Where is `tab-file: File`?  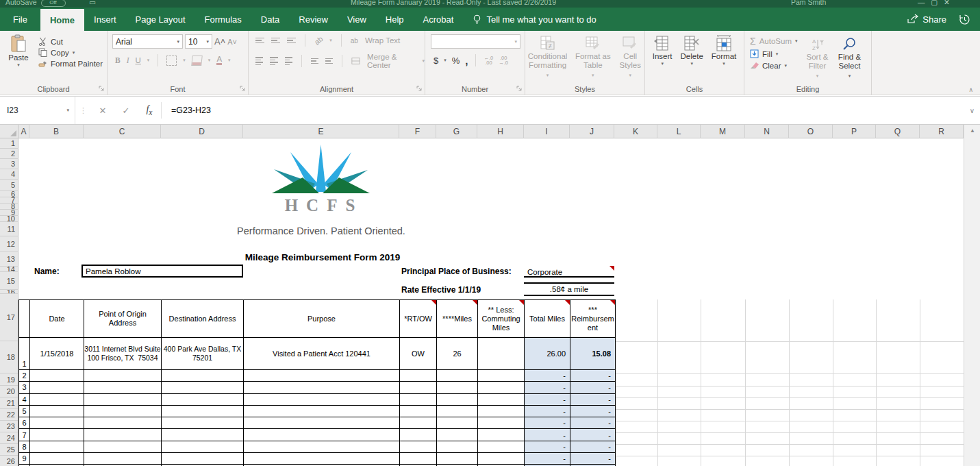
tab-file: File is located at coordinates (21, 19).